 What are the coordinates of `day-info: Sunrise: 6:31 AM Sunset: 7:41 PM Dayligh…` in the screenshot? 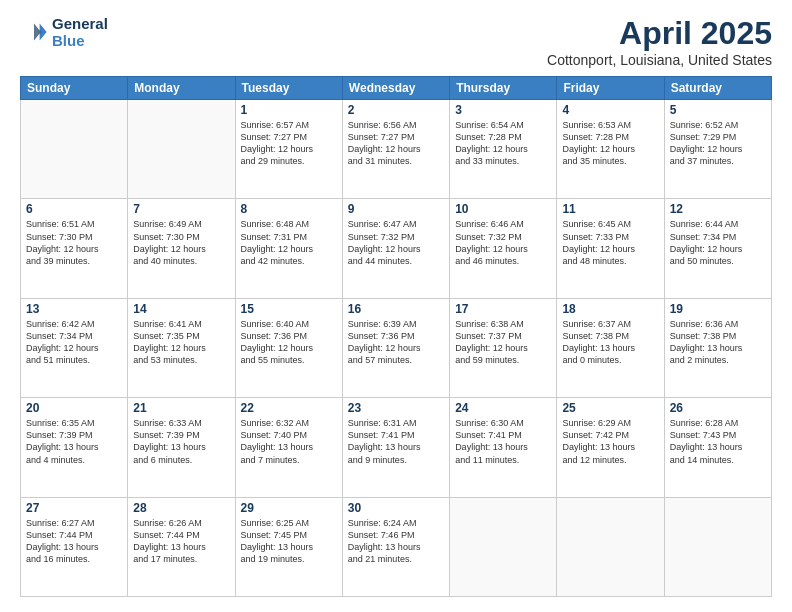 It's located at (396, 442).